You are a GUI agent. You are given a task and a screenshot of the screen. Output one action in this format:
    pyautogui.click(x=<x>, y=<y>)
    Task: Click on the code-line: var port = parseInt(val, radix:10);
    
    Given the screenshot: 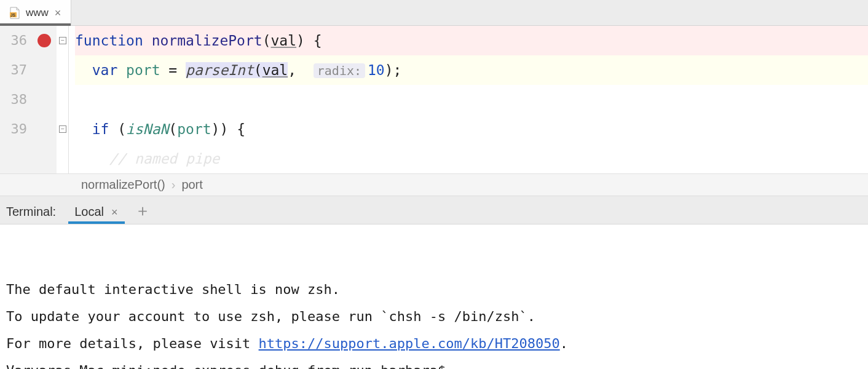 What is the action you would take?
    pyautogui.click(x=471, y=70)
    